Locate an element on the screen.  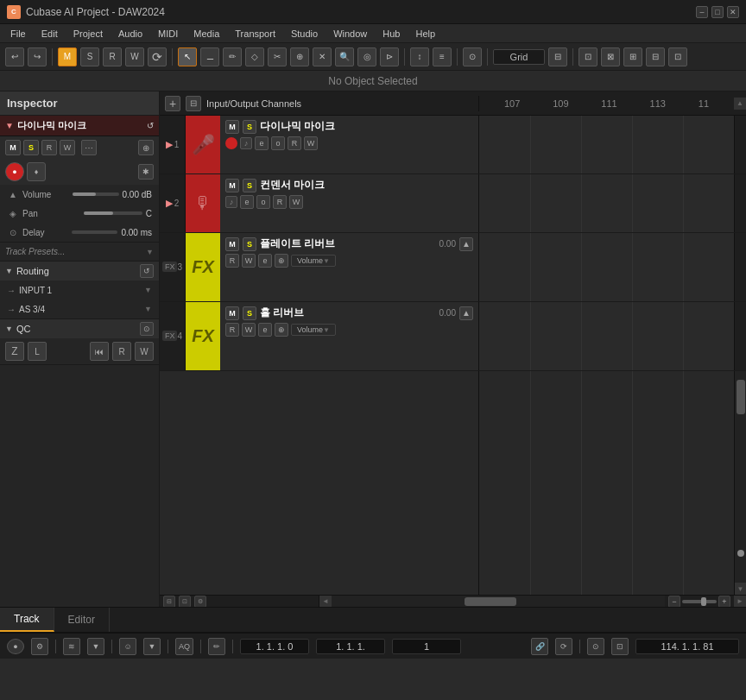
menu-edit: Edit is located at coordinates (50, 34).